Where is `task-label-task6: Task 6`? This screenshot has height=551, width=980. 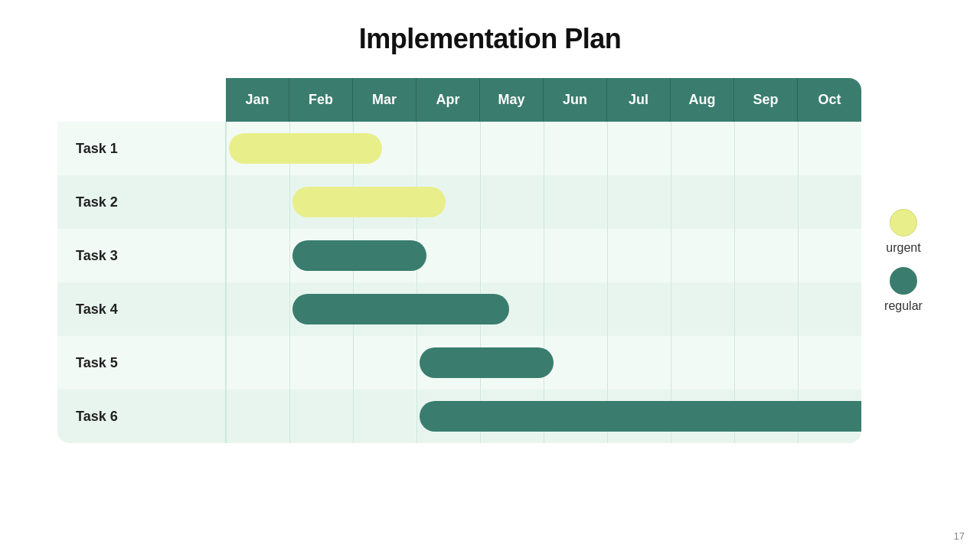
task-label-task6: Task 6 is located at coordinates (142, 416).